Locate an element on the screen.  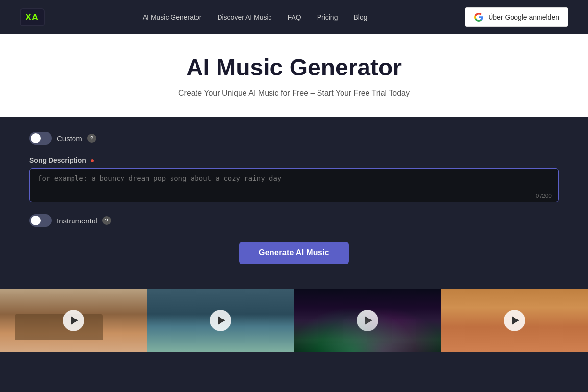
page-title: AI Music Generator is located at coordinates (294, 68).